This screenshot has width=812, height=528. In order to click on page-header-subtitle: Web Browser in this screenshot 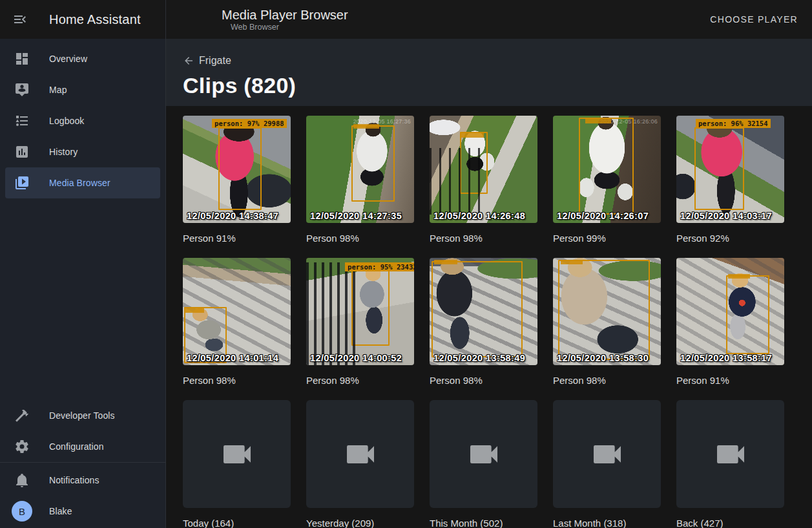, I will do `click(285, 27)`.